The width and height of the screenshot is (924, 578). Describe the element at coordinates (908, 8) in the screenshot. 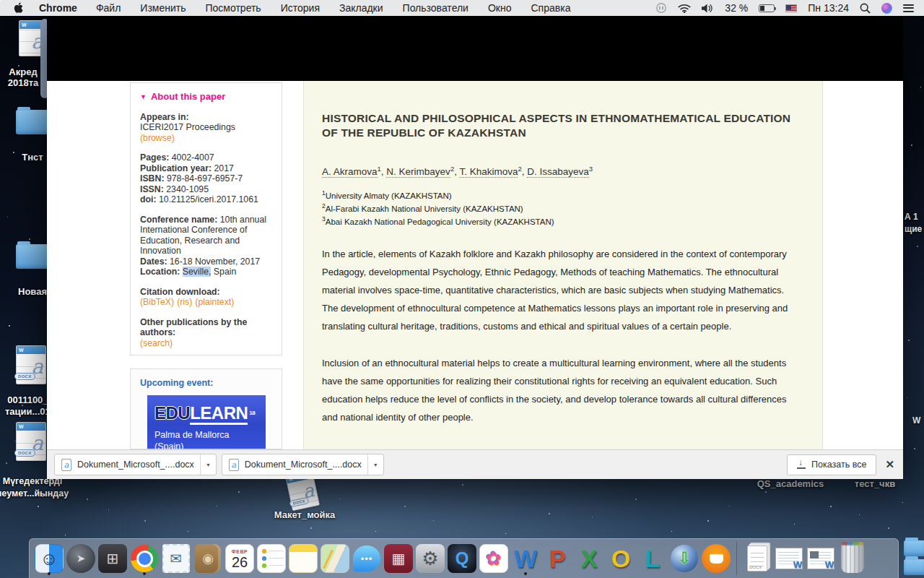

I see `notification-center-icon` at that location.